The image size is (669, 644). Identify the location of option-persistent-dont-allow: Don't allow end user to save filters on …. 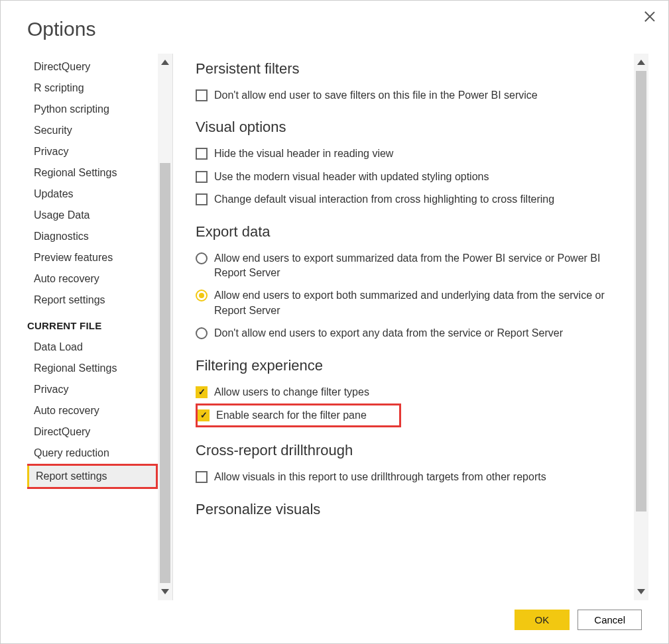
(411, 95).